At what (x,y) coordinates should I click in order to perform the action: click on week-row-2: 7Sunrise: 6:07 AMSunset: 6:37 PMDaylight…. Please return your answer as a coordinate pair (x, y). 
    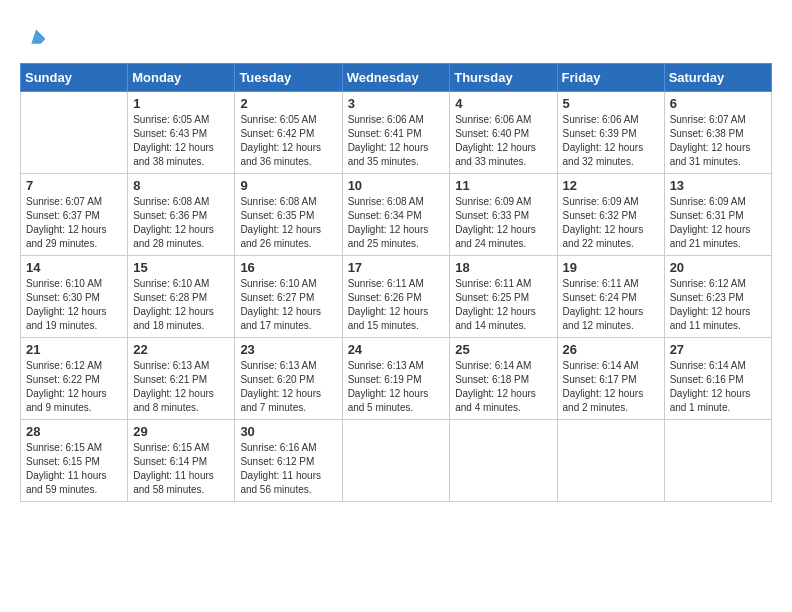
    Looking at the image, I should click on (396, 215).